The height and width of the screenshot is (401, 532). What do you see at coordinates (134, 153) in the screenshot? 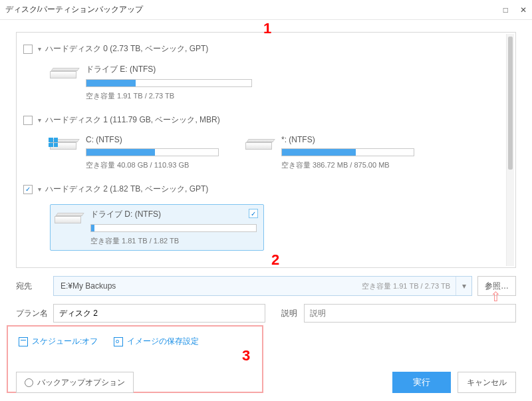
I see `partition-item: C: (NTFS) 空き容量 40.08 GB / 110.93 GB` at bounding box center [134, 153].